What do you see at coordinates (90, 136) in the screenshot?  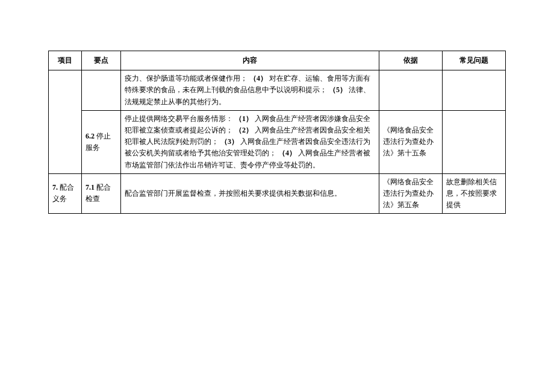 I see `point-number: 6.2` at bounding box center [90, 136].